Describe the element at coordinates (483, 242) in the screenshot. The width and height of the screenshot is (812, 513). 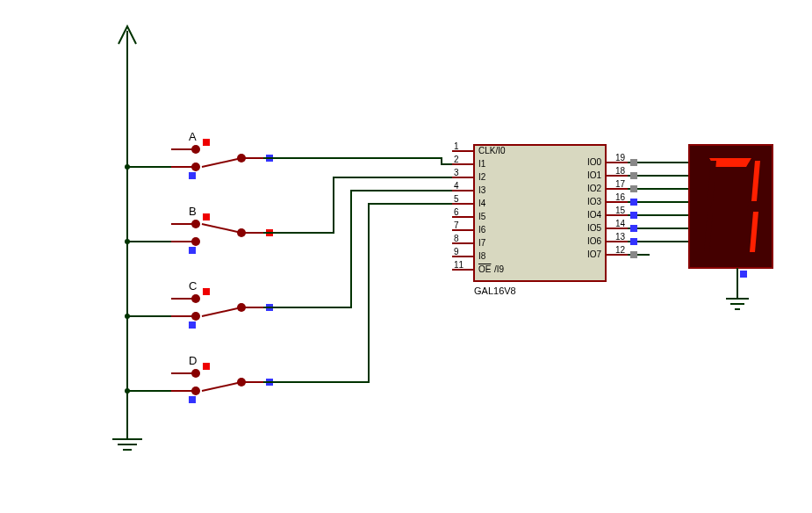
I see `pin-name: I7` at that location.